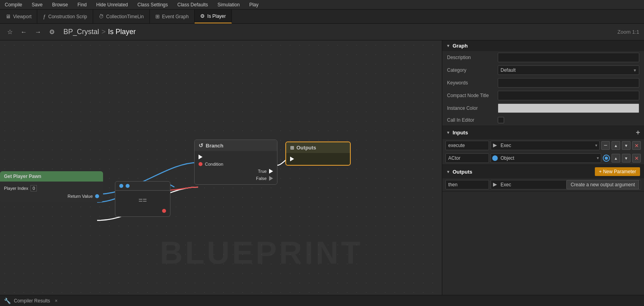 The height and width of the screenshot is (306, 644). I want to click on breadcrumb: BP_Crystal > Is Player, so click(100, 32).